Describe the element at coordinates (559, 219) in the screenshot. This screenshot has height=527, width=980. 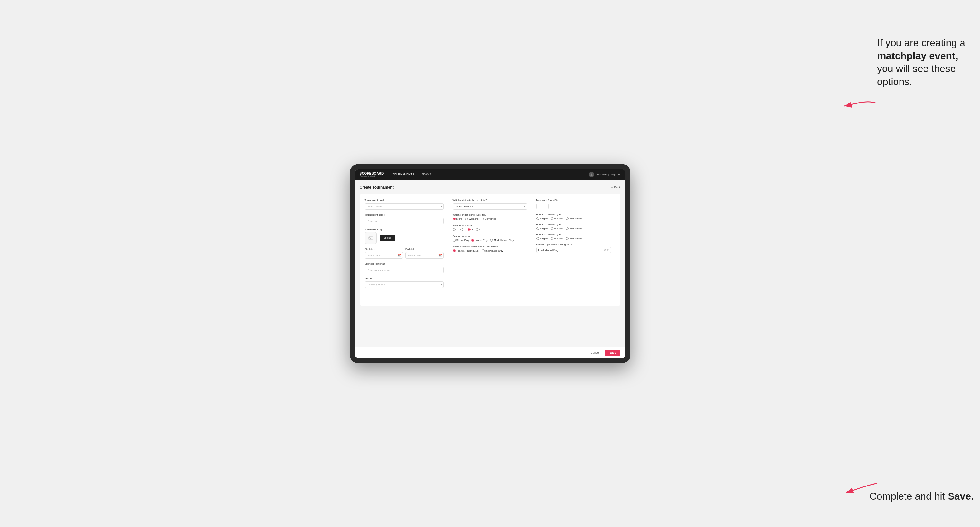
I see `round1-fourball-label: Fourball` at that location.